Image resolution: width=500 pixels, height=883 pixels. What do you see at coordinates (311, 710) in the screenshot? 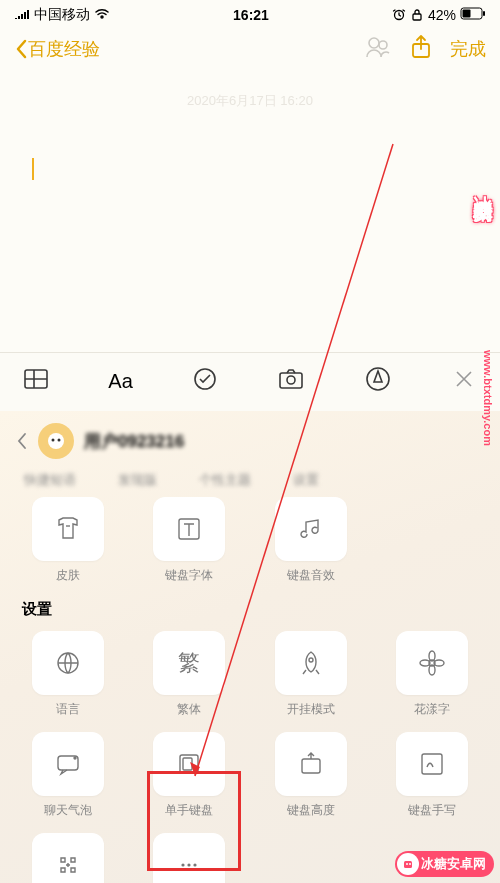
I see `tile-label: 开挂模式` at bounding box center [311, 710].